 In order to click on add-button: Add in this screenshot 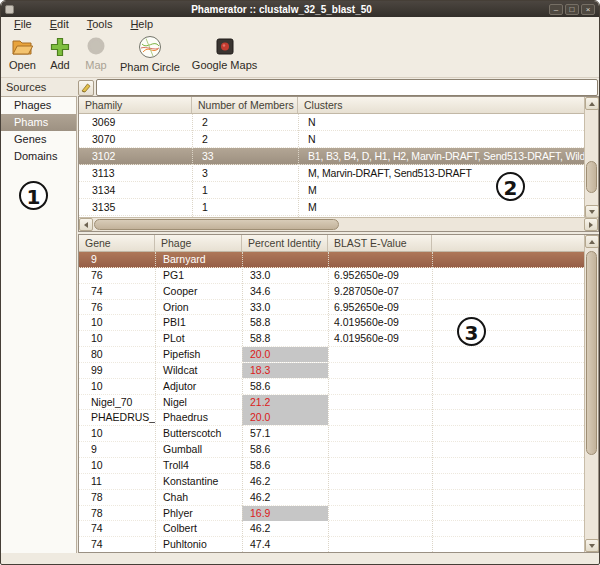, I will do `click(60, 54)`.